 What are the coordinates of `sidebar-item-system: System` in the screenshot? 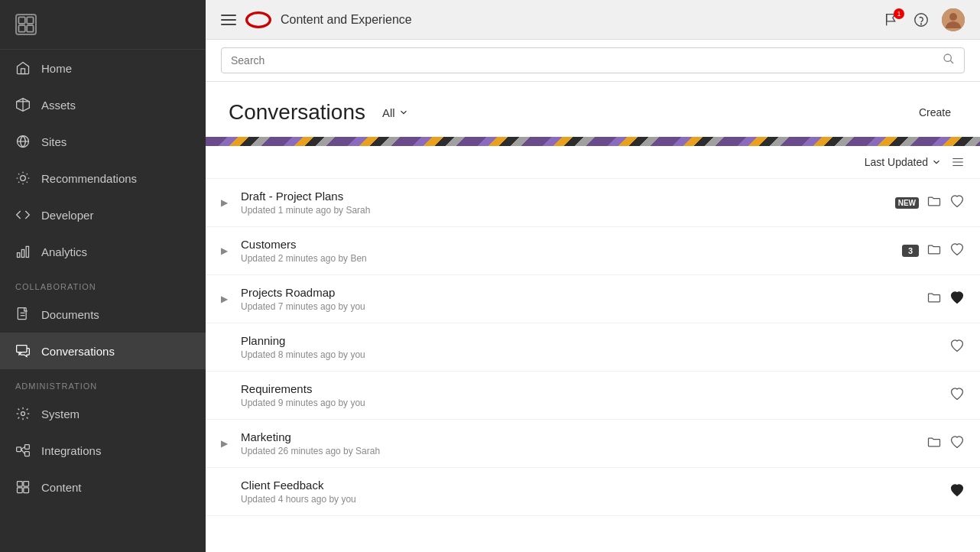 It's located at (102, 414).